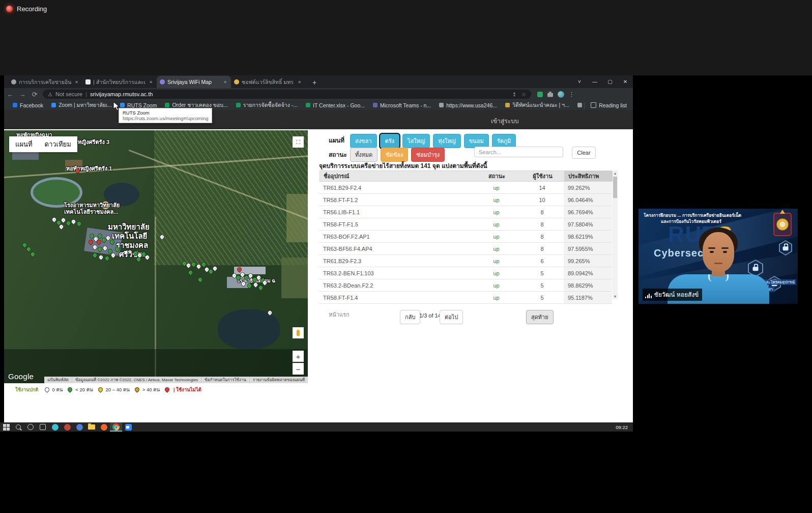 This screenshot has height=513, width=812. I want to click on map-attribution-item: รายงานข้อผิดพลาดของแผนที่, so click(279, 380).